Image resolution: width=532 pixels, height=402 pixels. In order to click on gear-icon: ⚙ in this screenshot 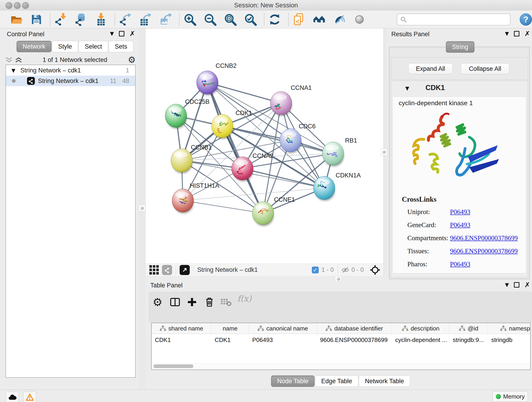, I will do `click(132, 60)`.